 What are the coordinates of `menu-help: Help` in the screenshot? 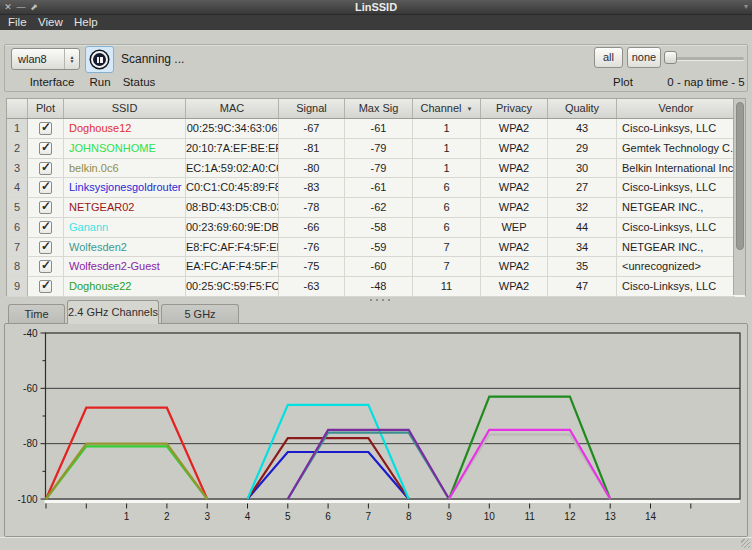 It's located at (86, 22).